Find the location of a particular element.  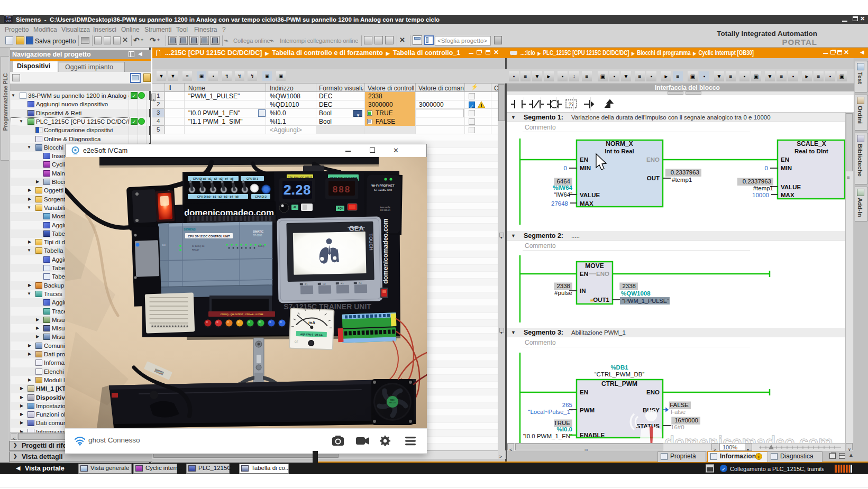

svg-text: %I0.0 is located at coordinates (565, 429).